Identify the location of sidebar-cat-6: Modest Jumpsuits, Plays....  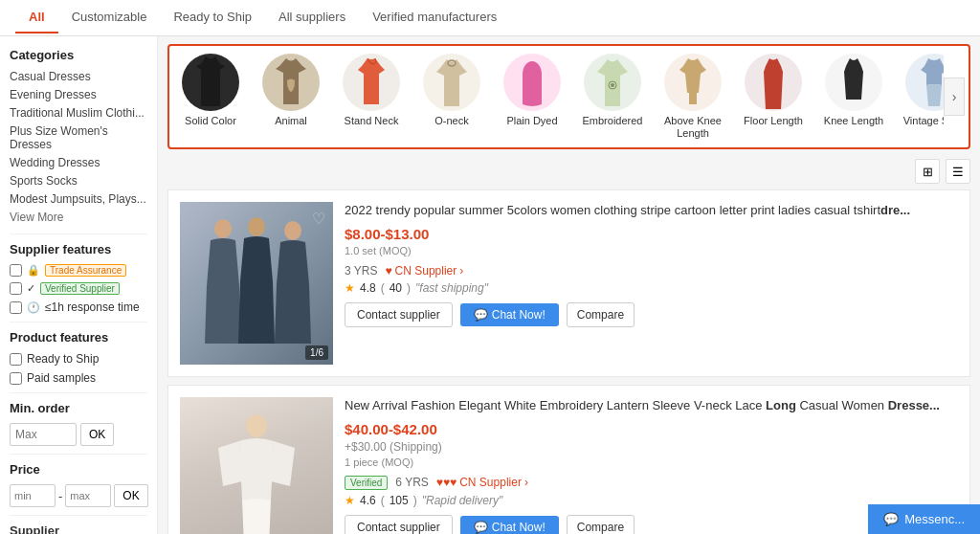
(78, 199).